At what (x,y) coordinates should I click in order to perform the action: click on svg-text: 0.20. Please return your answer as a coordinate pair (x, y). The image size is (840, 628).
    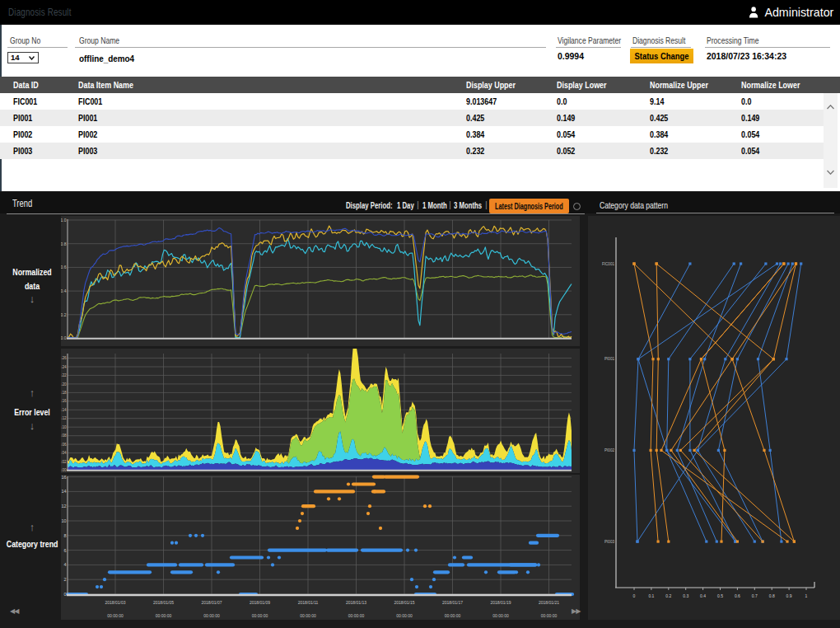
    Looking at the image, I should click on (64, 384).